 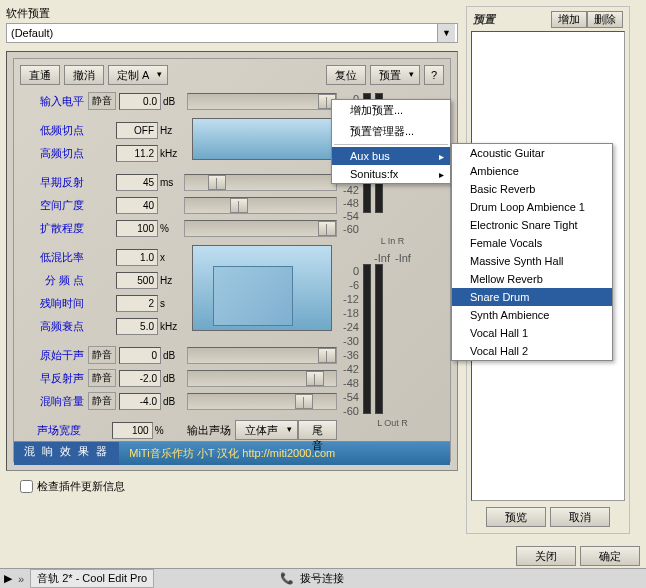 I want to click on cancel-button: 取消, so click(x=580, y=517).